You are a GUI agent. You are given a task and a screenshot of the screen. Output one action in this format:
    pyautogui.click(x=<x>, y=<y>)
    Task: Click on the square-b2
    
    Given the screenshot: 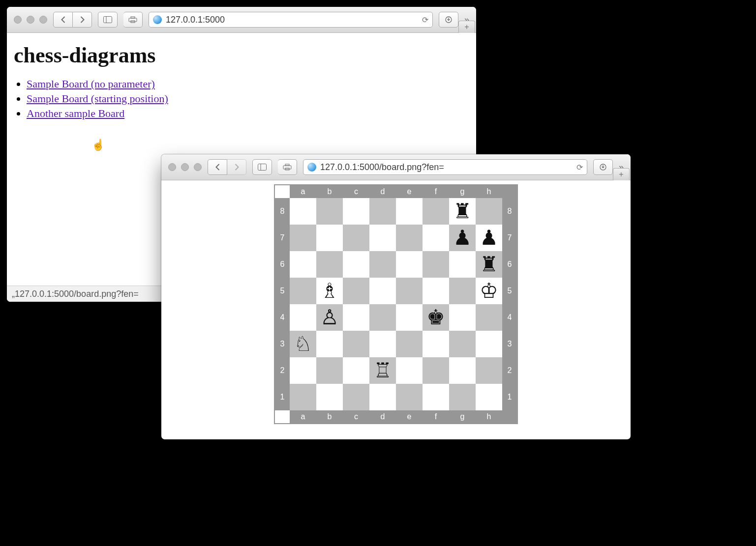 What is the action you would take?
    pyautogui.click(x=330, y=371)
    